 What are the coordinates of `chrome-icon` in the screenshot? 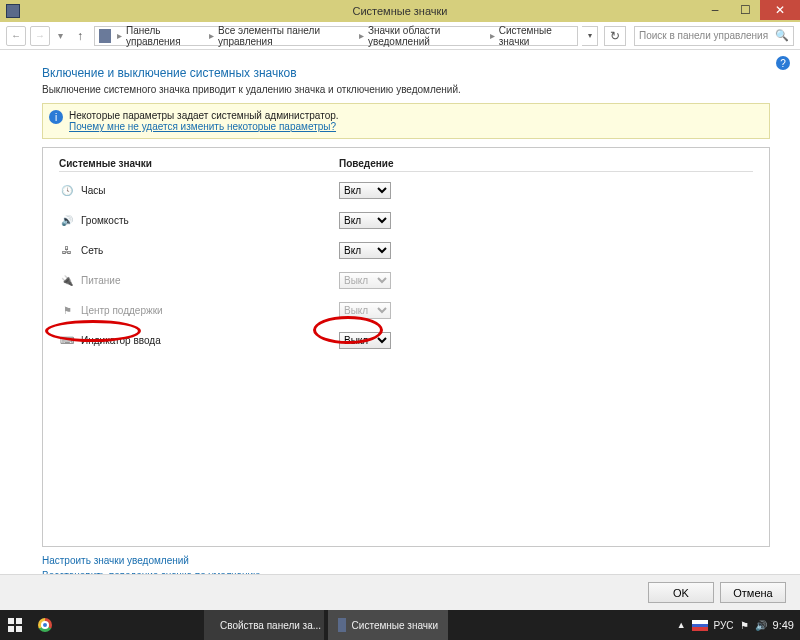 It's located at (45, 625).